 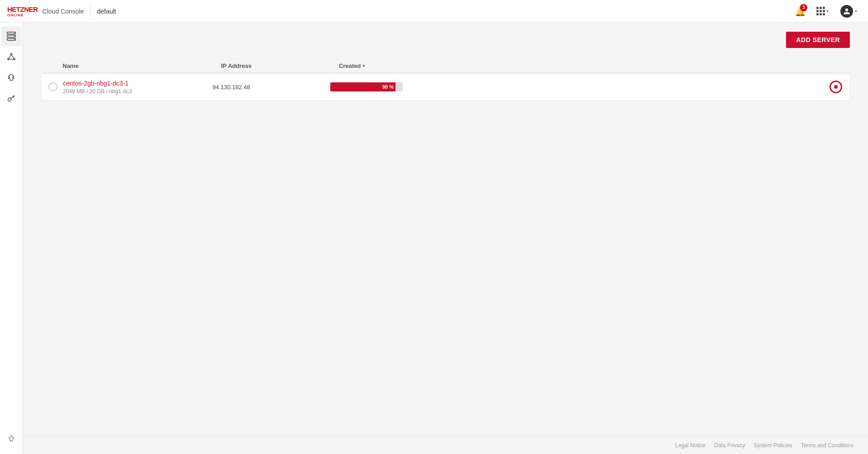 What do you see at coordinates (350, 66) in the screenshot?
I see `header-created-label: Created` at bounding box center [350, 66].